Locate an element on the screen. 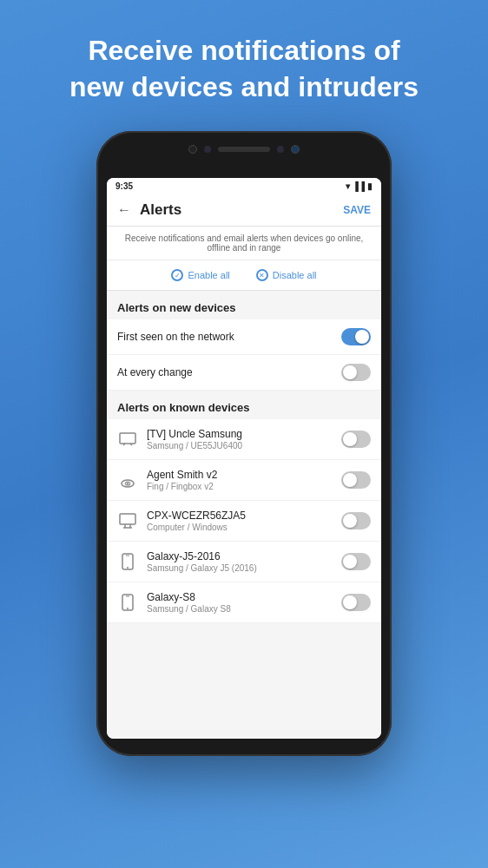 The image size is (488, 868). status-icons: ▾ ▐▐ ▮ is located at coordinates (359, 186).